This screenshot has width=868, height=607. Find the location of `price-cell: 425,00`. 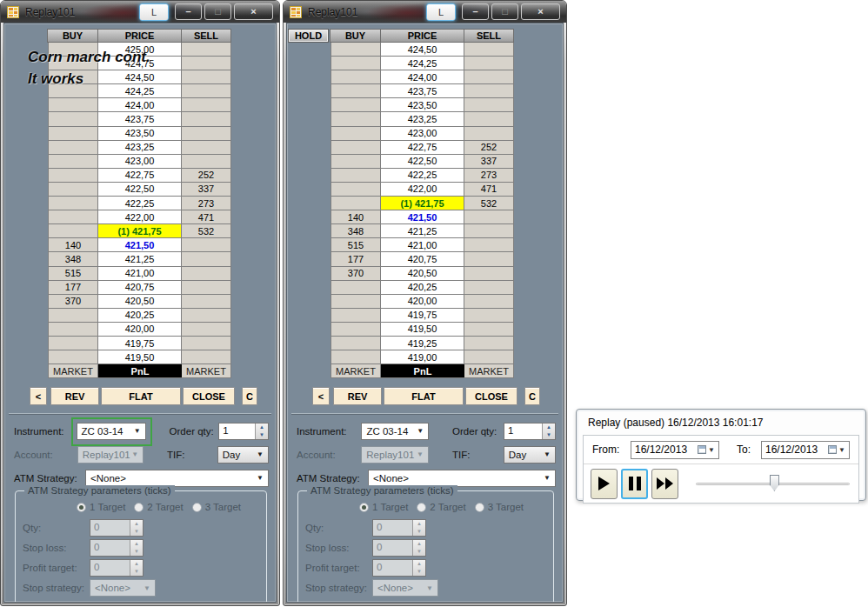

price-cell: 425,00 is located at coordinates (140, 50).